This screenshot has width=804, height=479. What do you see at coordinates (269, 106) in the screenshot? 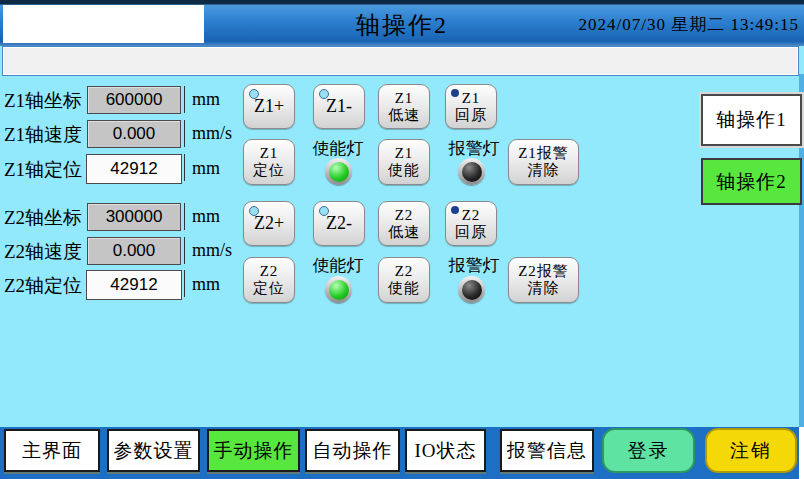
I see `z1-jog-plus-button: Z1+` at bounding box center [269, 106].